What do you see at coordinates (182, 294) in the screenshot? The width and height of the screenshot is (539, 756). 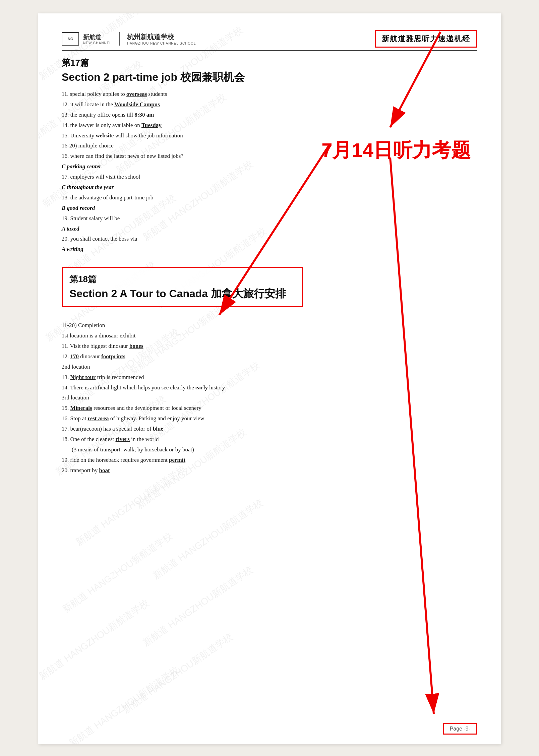 I see `section18-title: Section 2 A Tour to Canada 加拿大旅行安排` at bounding box center [182, 294].